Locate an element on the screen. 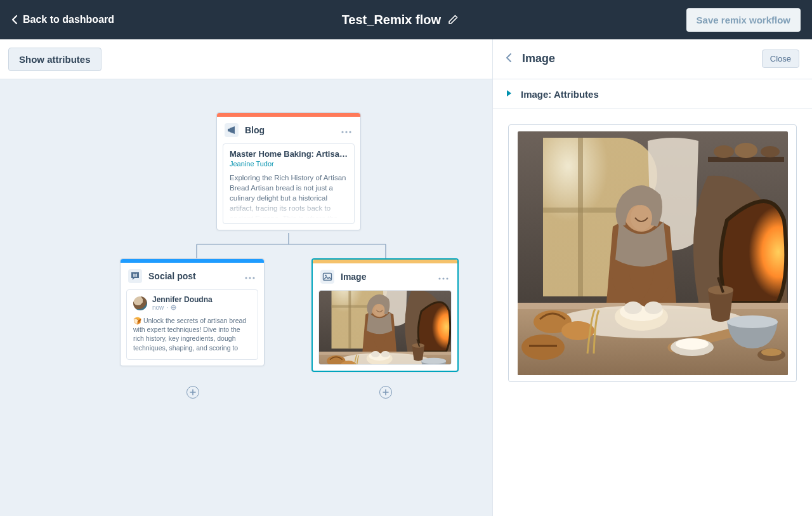  social-time: now is located at coordinates (158, 307).